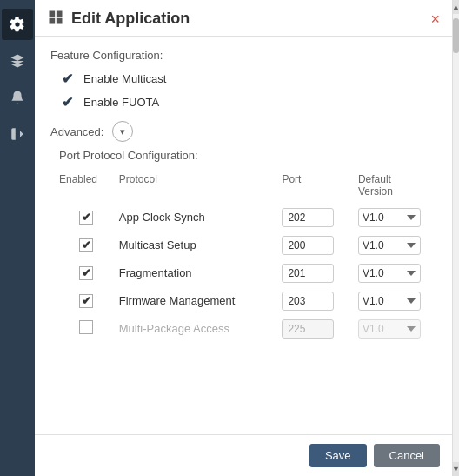 This screenshot has height=476, width=459. What do you see at coordinates (17, 238) in the screenshot?
I see `sidebar` at bounding box center [17, 238].